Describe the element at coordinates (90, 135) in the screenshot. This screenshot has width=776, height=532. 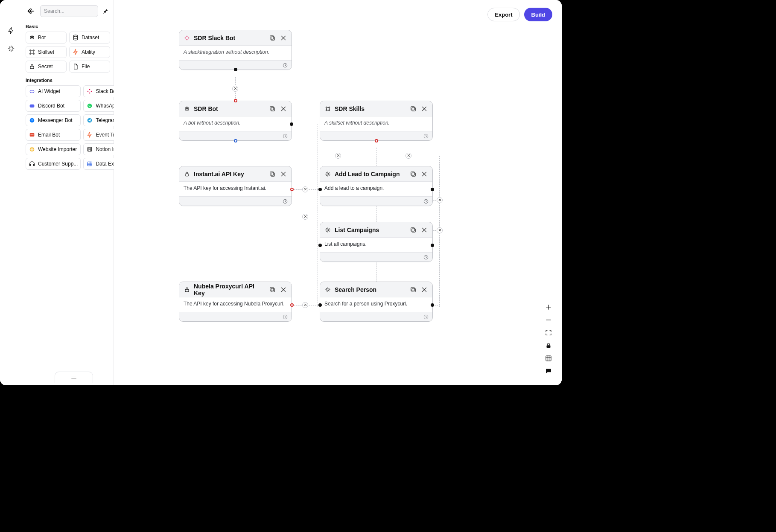
I see `bolt-icon` at that location.